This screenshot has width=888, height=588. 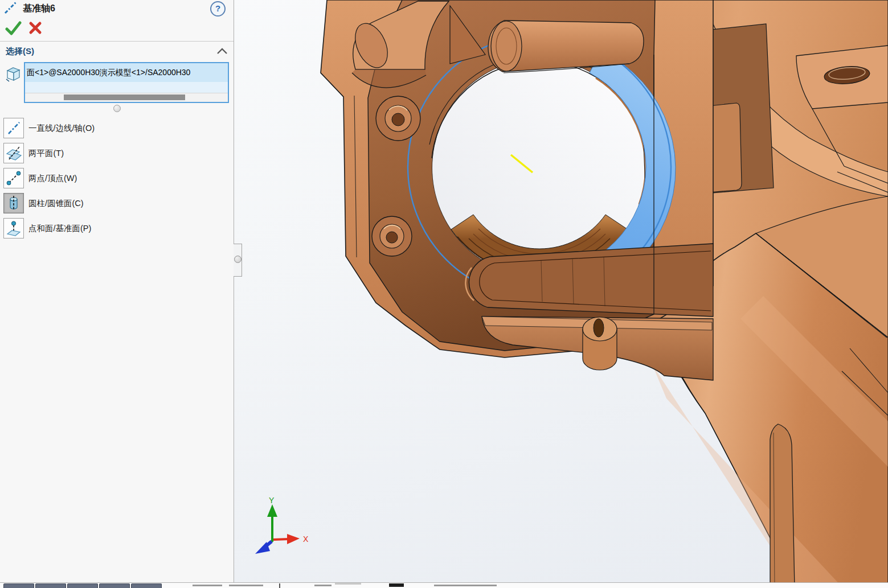 I want to click on help-icon: ?, so click(x=218, y=9).